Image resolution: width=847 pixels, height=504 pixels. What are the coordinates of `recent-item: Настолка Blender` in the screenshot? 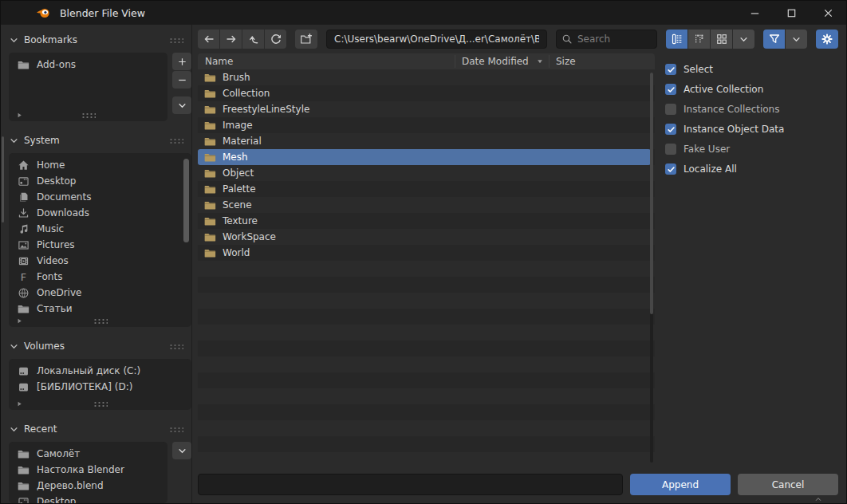 It's located at (88, 470).